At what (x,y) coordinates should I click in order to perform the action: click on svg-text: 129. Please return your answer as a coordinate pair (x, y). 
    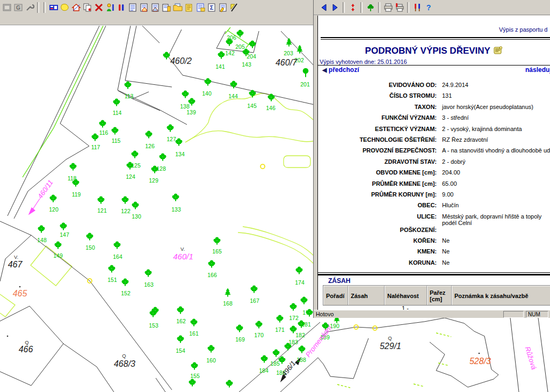
    Looking at the image, I should click on (154, 180).